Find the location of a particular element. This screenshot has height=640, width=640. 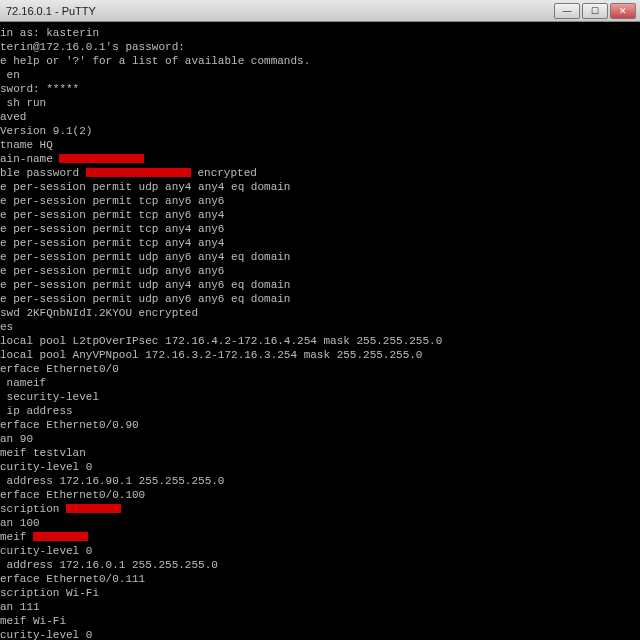

terminal-line: address 172.16.0.1 255.255.255.0 is located at coordinates (320, 565).